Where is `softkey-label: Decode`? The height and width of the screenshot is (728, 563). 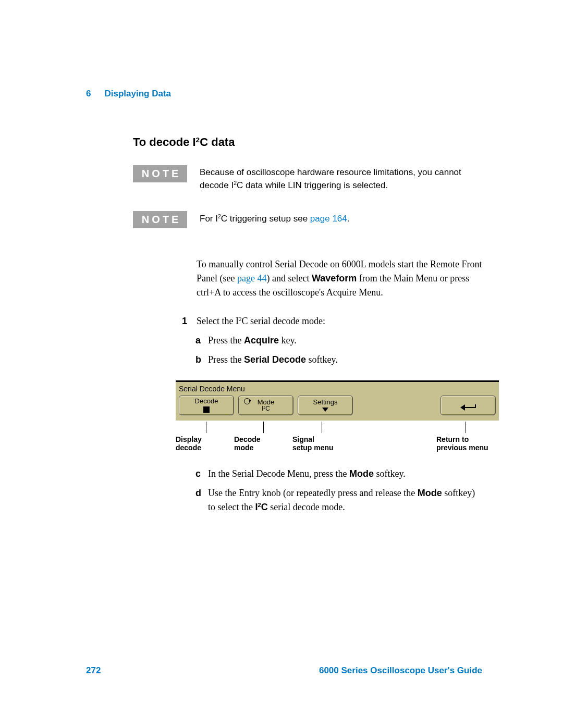
softkey-label: Decode is located at coordinates (206, 401).